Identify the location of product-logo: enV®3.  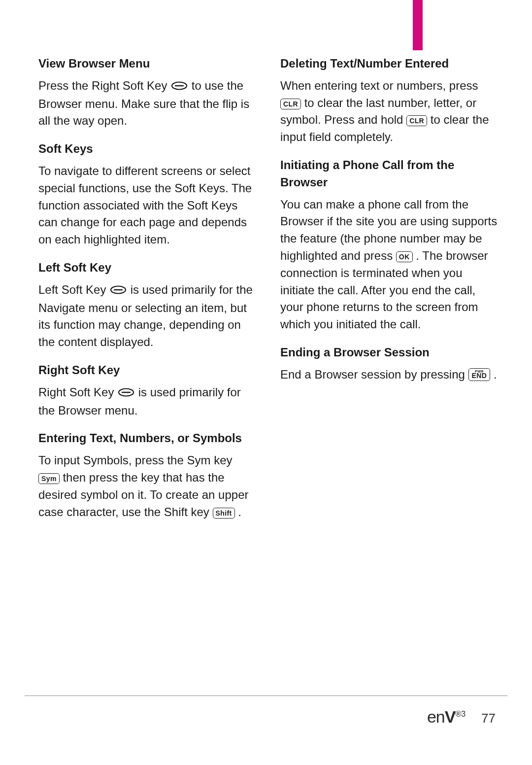
(446, 717).